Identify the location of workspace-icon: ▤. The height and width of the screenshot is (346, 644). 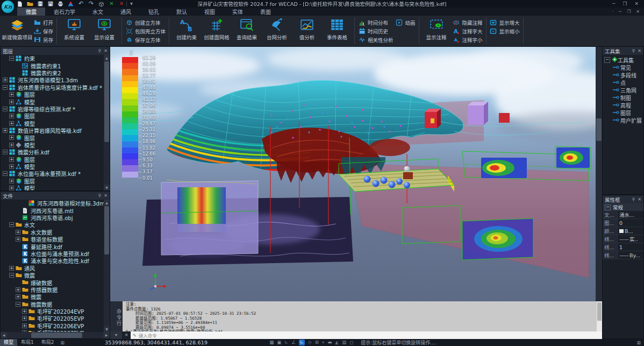
(344, 342).